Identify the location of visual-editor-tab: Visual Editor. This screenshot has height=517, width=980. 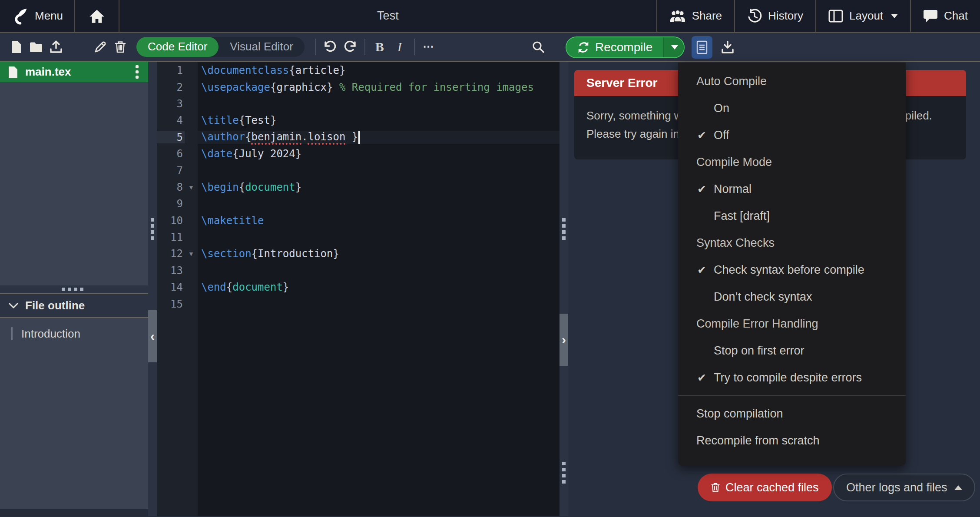
(262, 47).